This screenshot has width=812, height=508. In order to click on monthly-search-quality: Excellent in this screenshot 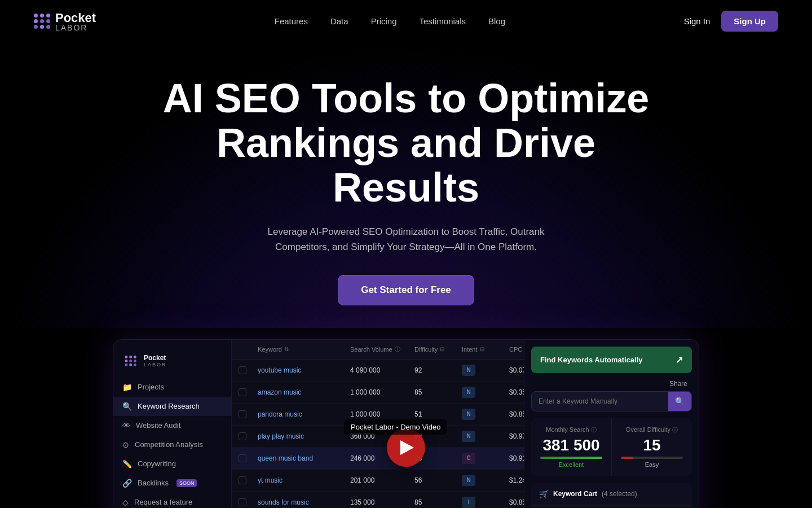, I will do `click(571, 465)`.